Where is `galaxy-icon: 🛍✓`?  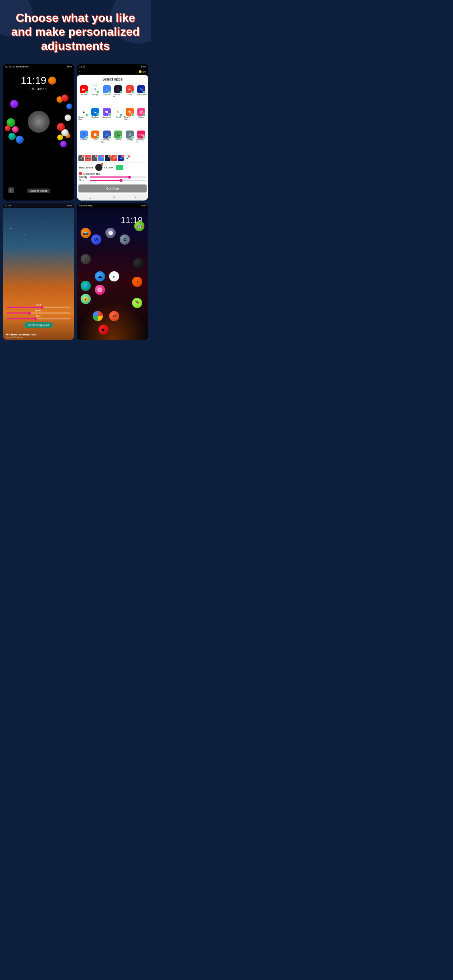
galaxy-icon: 🛍✓ is located at coordinates (141, 89).